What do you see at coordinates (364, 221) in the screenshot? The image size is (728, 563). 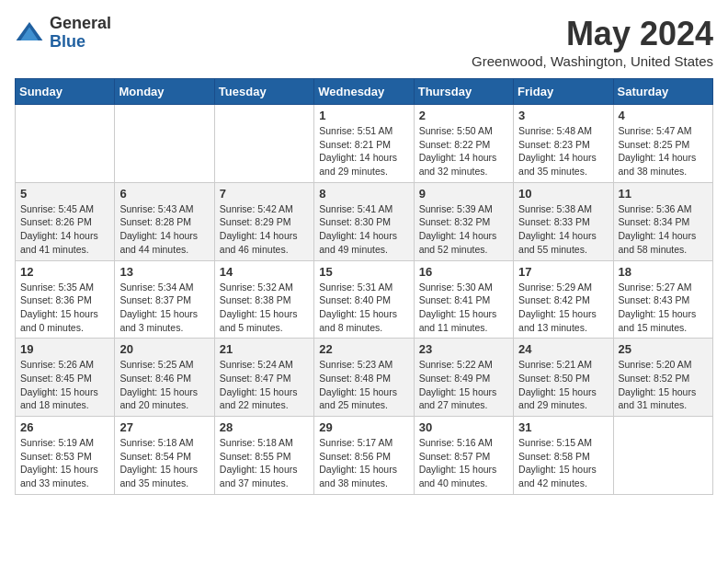 I see `calendar-cell: 8Sunrise: 5:41 AMSunset: 8:30 PMDaylight…` at bounding box center [364, 221].